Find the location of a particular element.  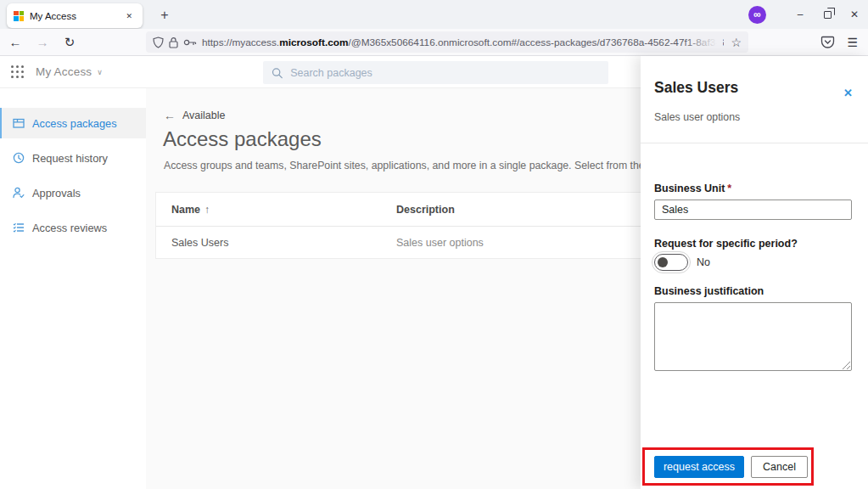

panel-close-icon: ✕ is located at coordinates (848, 93).